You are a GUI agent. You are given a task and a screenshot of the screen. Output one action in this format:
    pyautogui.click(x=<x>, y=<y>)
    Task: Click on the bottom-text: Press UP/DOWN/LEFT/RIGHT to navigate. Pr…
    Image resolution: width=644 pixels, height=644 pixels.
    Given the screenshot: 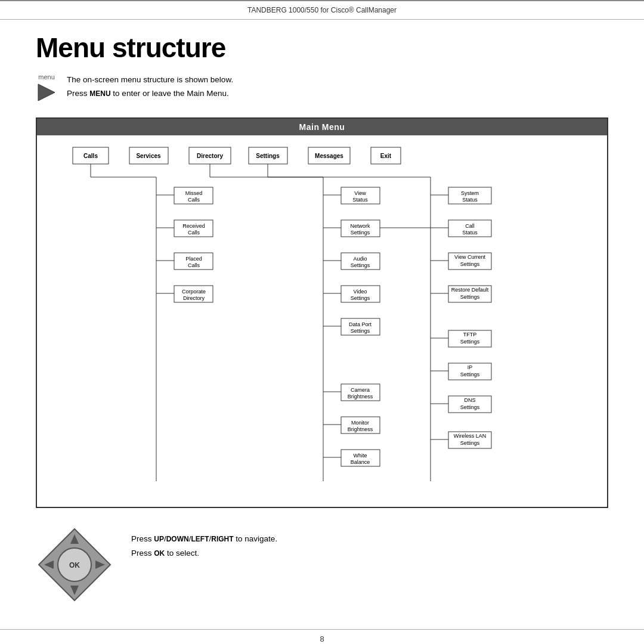 What is the action you would take?
    pyautogui.click(x=204, y=544)
    